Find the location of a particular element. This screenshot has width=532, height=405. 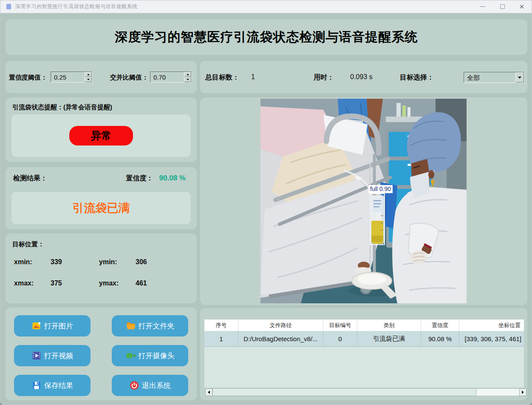

column-header-target-id: 目标编号 is located at coordinates (340, 325).